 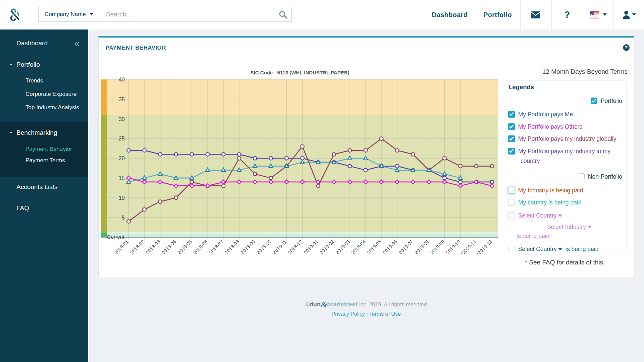 I want to click on svg-text: 2019-07, so click(x=406, y=247).